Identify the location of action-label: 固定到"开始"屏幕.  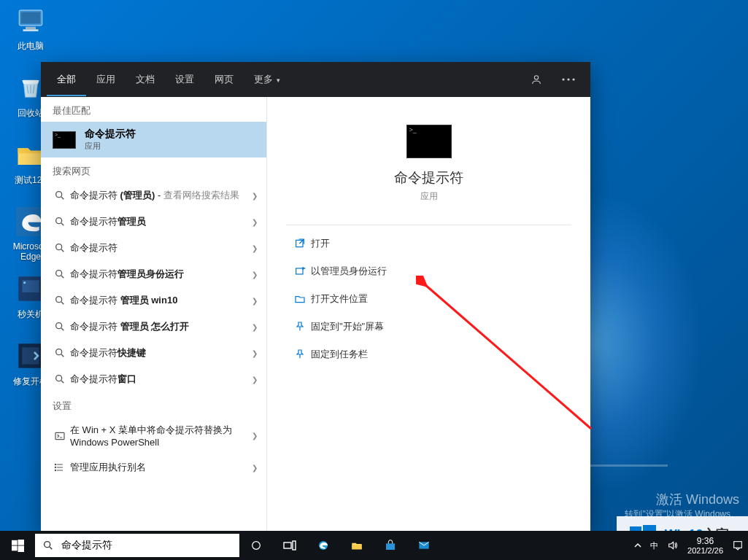
(347, 327).